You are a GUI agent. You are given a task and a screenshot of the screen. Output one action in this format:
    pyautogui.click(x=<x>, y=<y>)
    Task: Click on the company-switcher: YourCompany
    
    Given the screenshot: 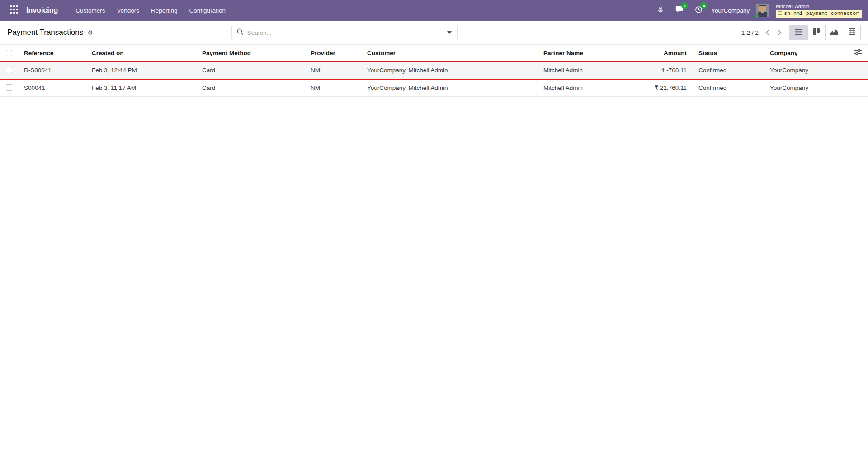 What is the action you would take?
    pyautogui.click(x=731, y=11)
    